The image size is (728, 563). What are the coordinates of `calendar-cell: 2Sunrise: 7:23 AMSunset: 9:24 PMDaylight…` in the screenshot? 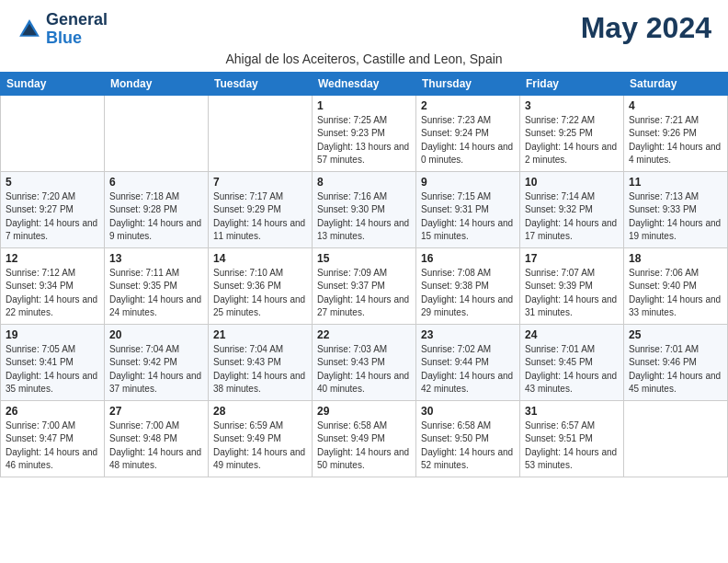 It's located at (469, 132).